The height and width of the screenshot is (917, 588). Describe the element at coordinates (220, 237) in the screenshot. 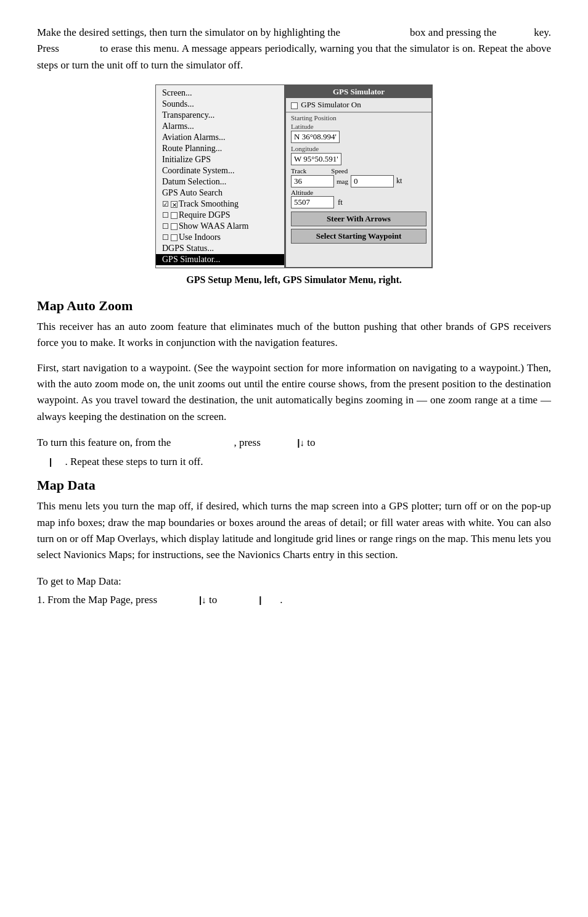

I see `menu-item-use-indoors: Use Indoors` at that location.